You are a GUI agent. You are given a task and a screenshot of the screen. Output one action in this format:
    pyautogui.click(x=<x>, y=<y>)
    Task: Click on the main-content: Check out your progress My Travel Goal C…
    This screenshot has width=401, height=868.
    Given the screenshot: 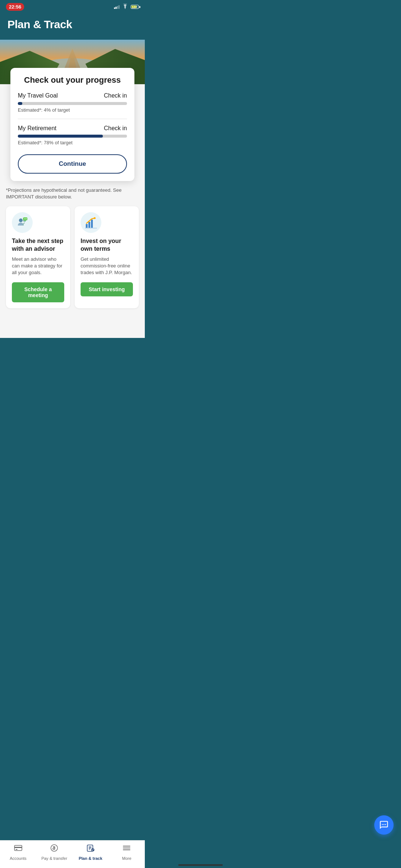 What is the action you would take?
    pyautogui.click(x=72, y=211)
    